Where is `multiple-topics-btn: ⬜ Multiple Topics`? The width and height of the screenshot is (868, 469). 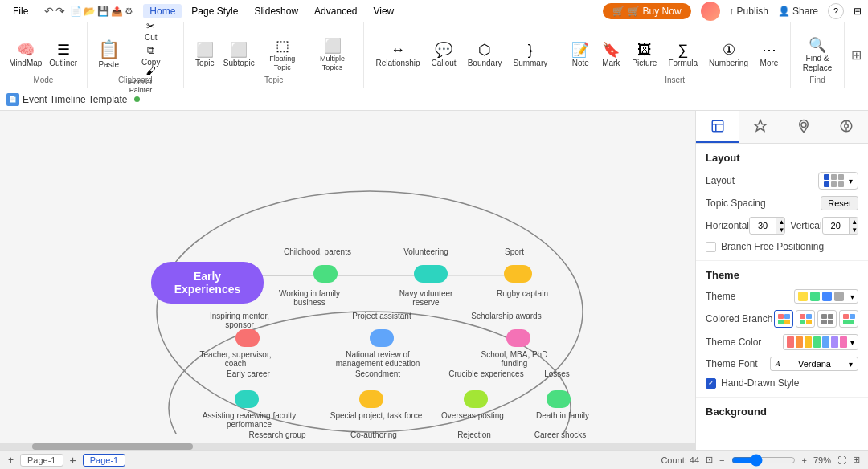 multiple-topics-btn: ⬜ Multiple Topics is located at coordinates (333, 55).